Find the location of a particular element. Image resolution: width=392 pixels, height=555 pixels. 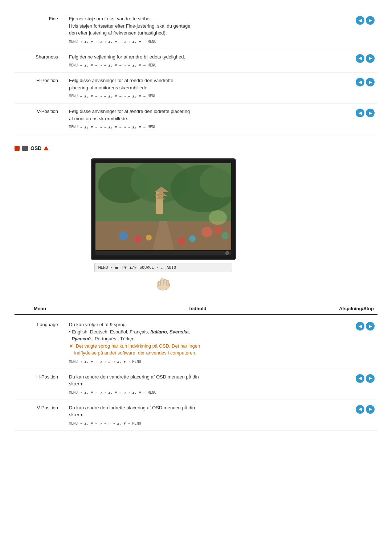

v-position-prev-button: ◀ is located at coordinates (360, 113).